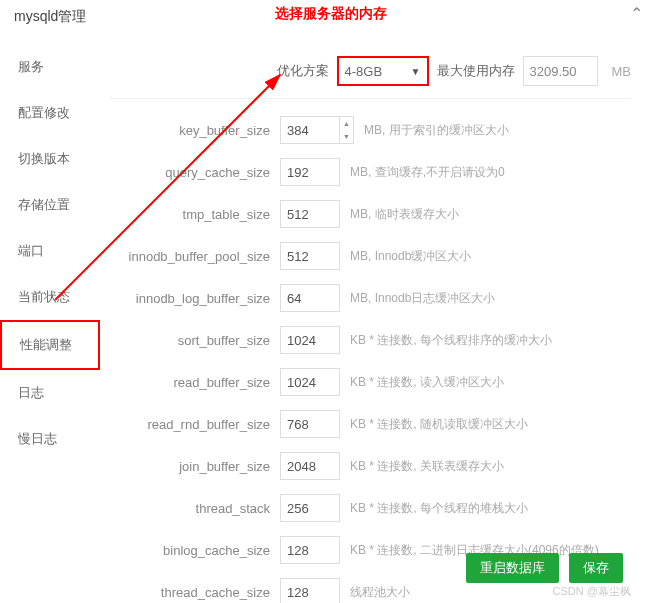 The image size is (651, 603). I want to click on setting-desc: KB * 连接数, 读入缓冲区大小, so click(427, 382).